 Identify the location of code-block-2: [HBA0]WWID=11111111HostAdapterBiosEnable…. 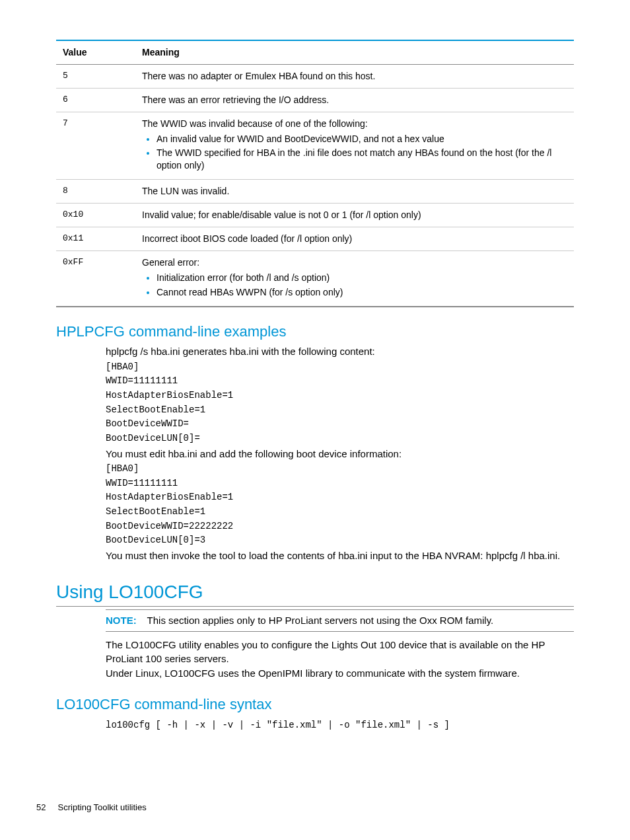
(339, 505).